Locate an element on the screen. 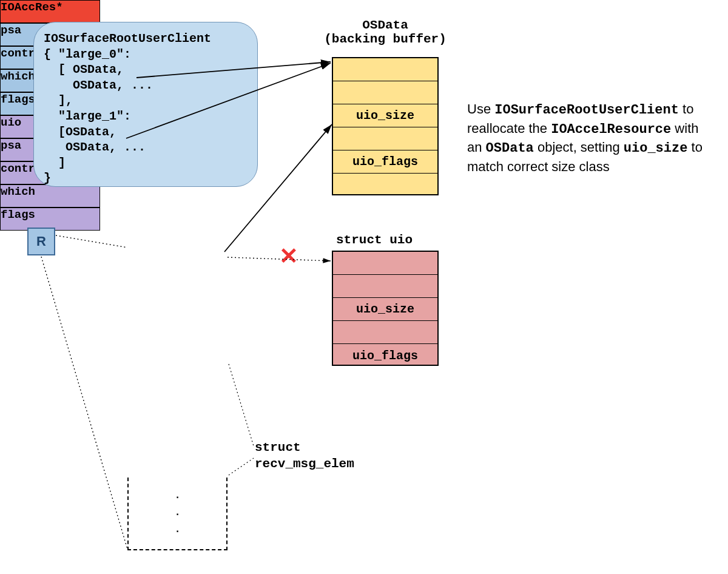 The width and height of the screenshot is (728, 574). uio-row: uio_flags is located at coordinates (385, 356).